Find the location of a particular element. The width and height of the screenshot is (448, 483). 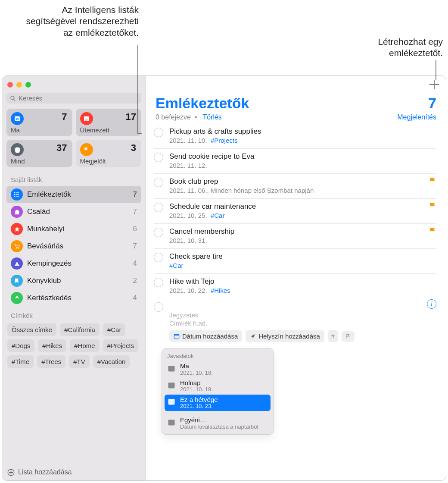

reminder-title: Pickup arts & crafts supplies is located at coordinates (303, 132).